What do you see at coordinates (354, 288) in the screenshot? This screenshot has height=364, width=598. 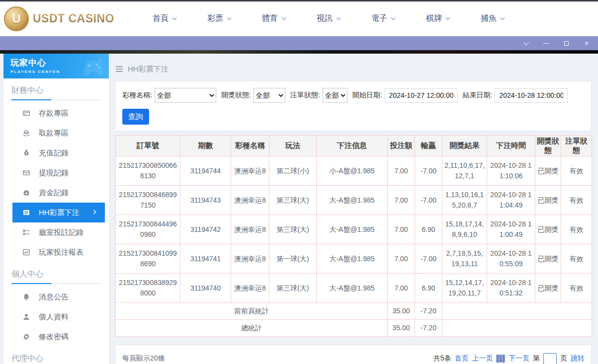 I see `table-row: 2152173008389298000 31194740 澳洲幸运8 第三球(大…` at bounding box center [354, 288].